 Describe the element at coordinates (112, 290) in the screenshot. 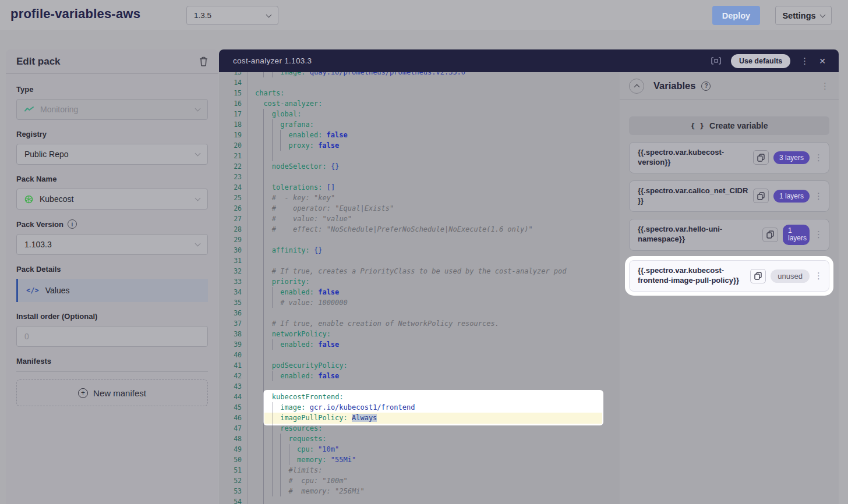

I see `pack-details-values-item: </> Values` at that location.